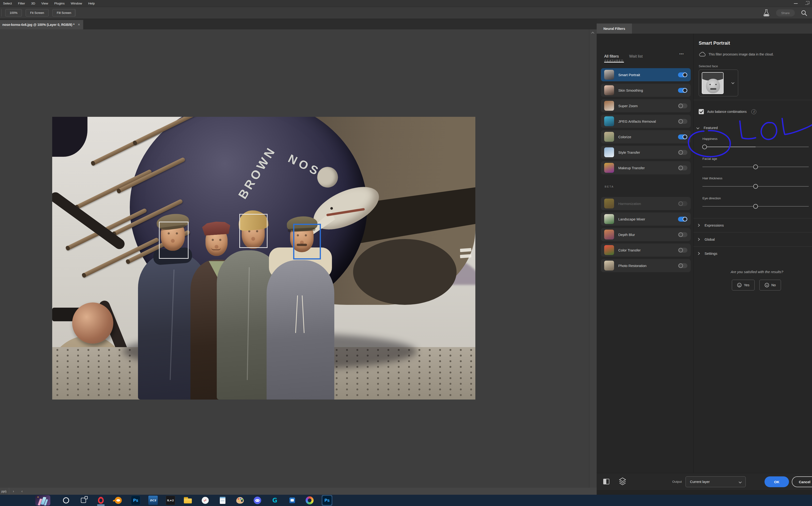 The image size is (812, 506). Describe the element at coordinates (646, 250) in the screenshot. I see `filter-color-transfer: Color Transfer` at that location.